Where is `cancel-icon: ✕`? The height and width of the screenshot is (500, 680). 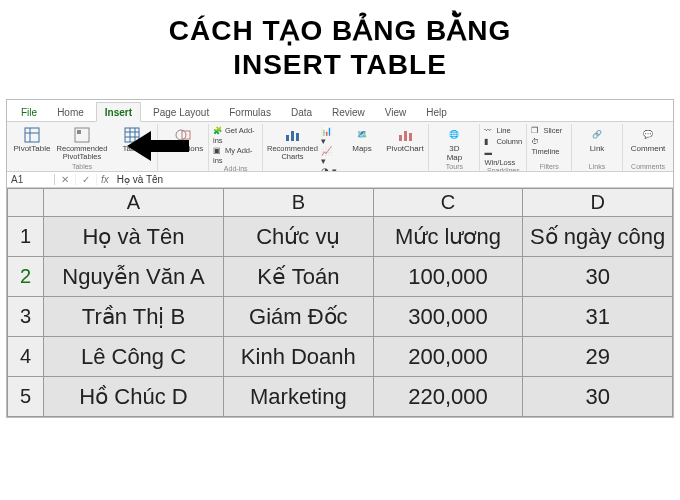
cancel-icon: ✕ is located at coordinates (66, 180).